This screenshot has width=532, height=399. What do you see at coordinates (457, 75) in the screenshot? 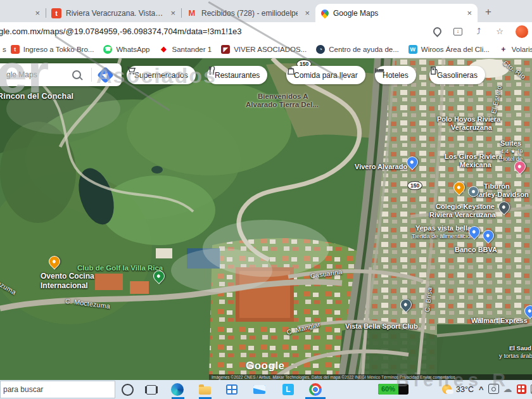
I see `chip-label: Gasolineras` at bounding box center [457, 75].